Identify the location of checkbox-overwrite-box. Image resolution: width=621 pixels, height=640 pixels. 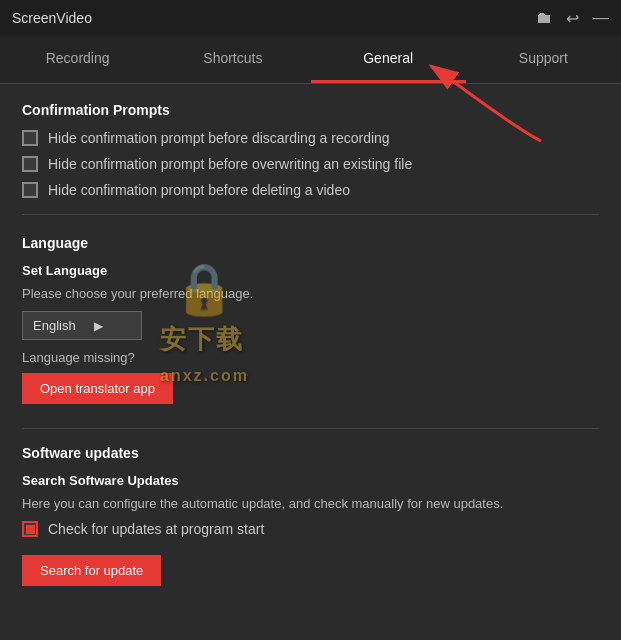
(30, 164).